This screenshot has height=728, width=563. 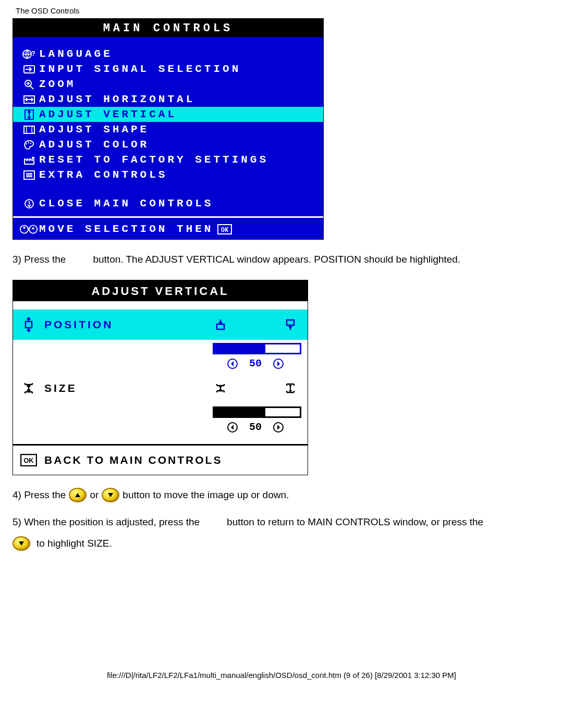 I want to click on menu-item-zoom: ZOOM, so click(x=168, y=84).